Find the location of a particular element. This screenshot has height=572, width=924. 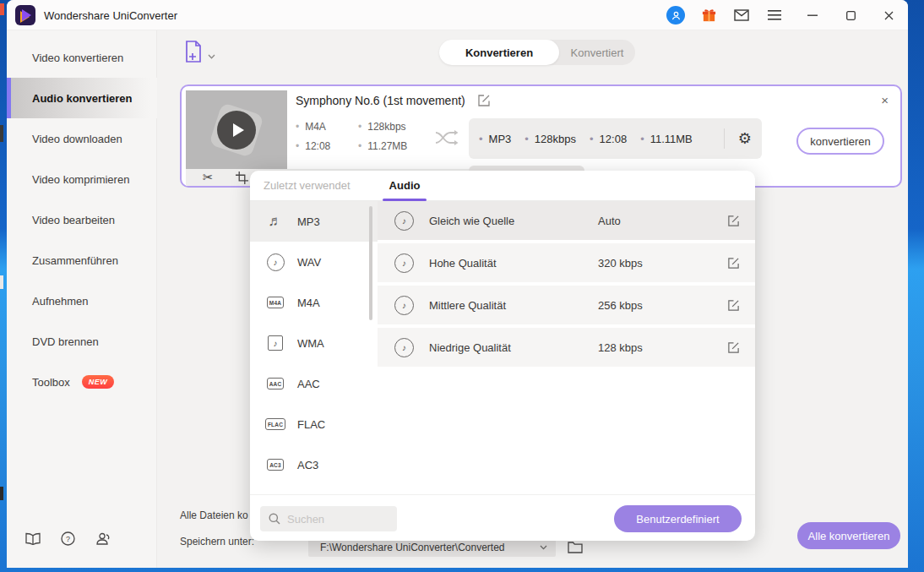

account-button is located at coordinates (676, 15).